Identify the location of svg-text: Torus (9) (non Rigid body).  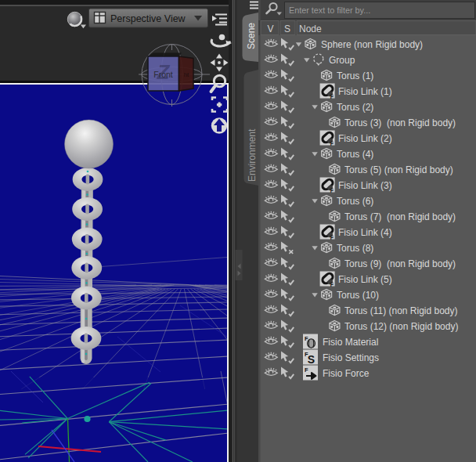
(400, 264).